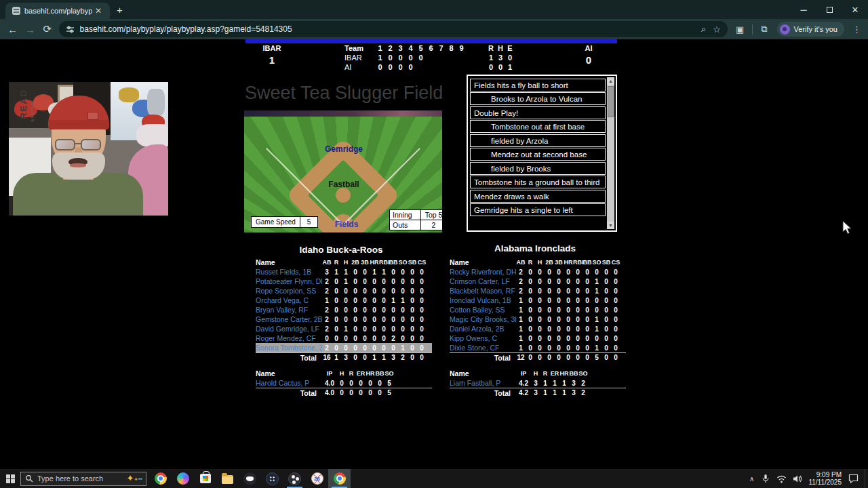 This screenshot has height=488, width=868. Describe the element at coordinates (250, 479) in the screenshot. I see `taskbar-discord-icon` at that location.